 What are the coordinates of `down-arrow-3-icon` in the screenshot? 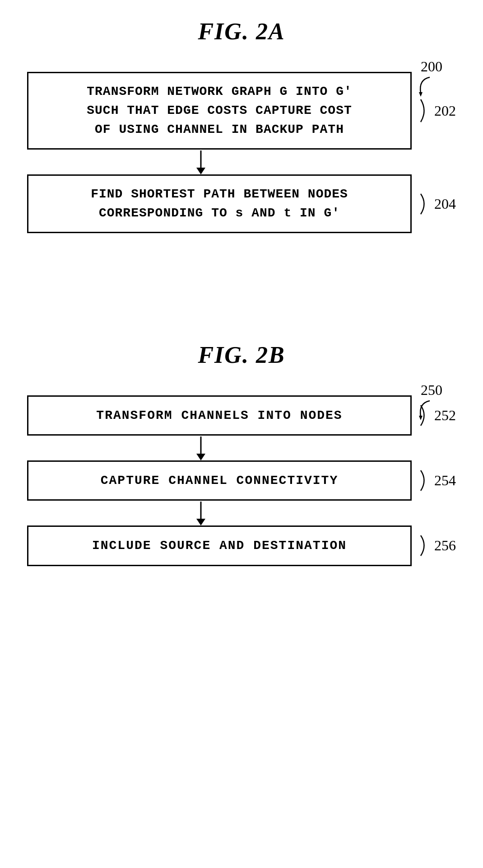 It's located at (201, 513).